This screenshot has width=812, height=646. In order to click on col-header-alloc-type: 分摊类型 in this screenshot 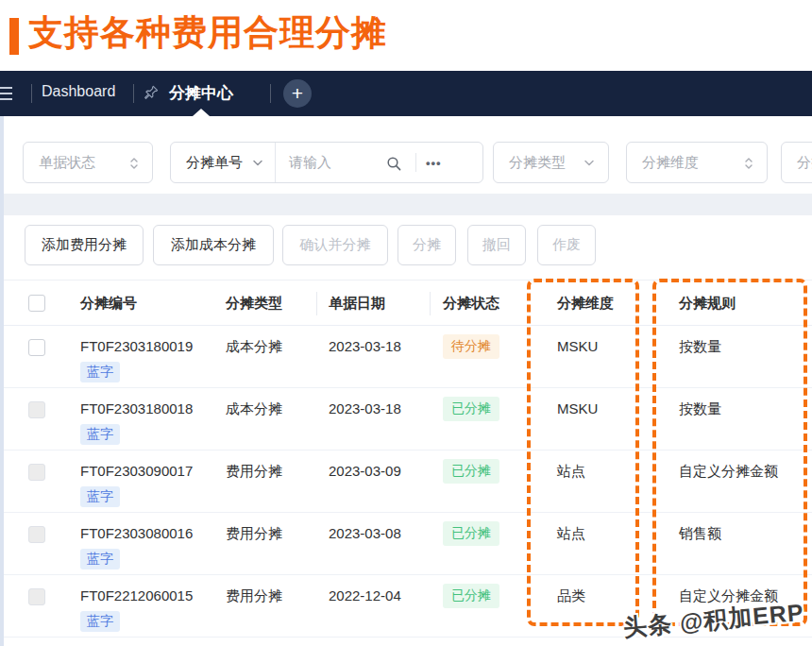, I will do `click(254, 304)`.